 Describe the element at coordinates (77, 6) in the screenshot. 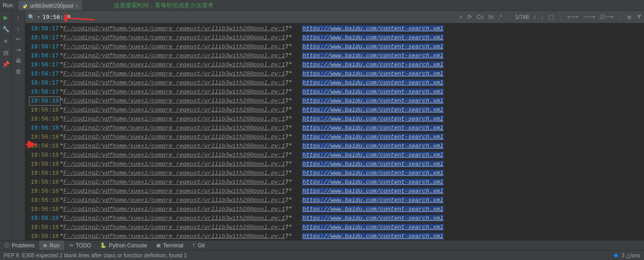

I see `close-icon: ×` at that location.